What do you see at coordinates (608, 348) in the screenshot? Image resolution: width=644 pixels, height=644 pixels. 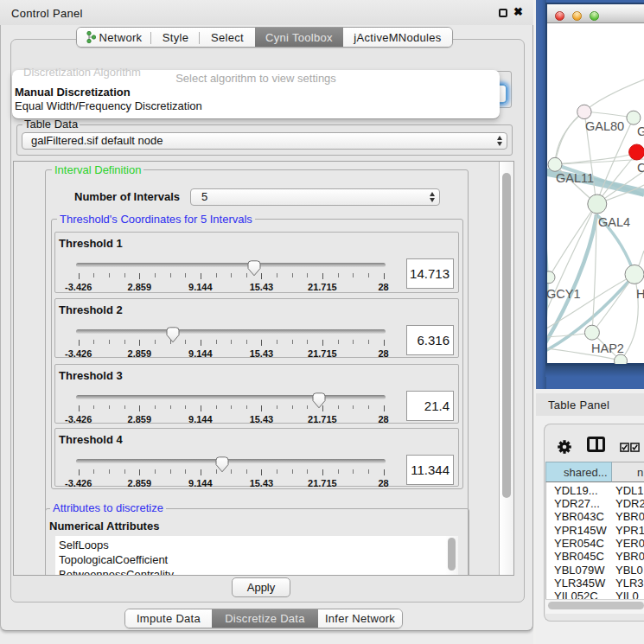 I see `svg-text: HAP2` at bounding box center [608, 348].